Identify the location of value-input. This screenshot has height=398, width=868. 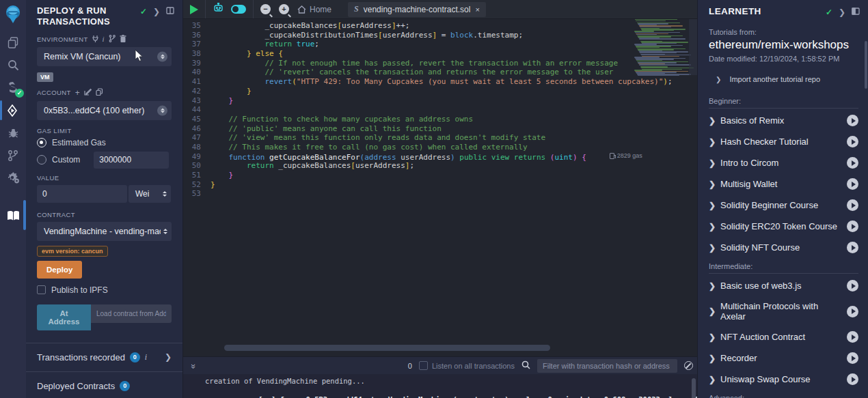
(82, 194).